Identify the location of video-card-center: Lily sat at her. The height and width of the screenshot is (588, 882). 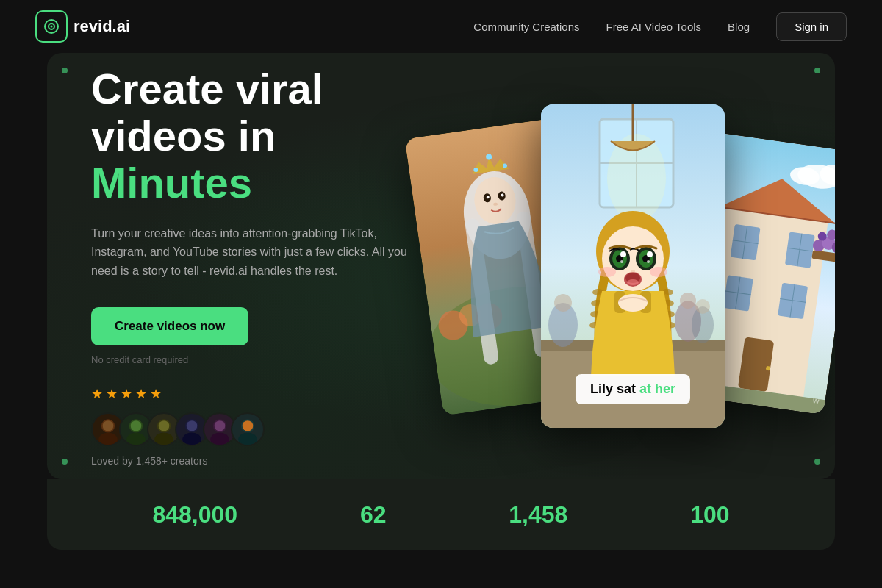
(633, 266).